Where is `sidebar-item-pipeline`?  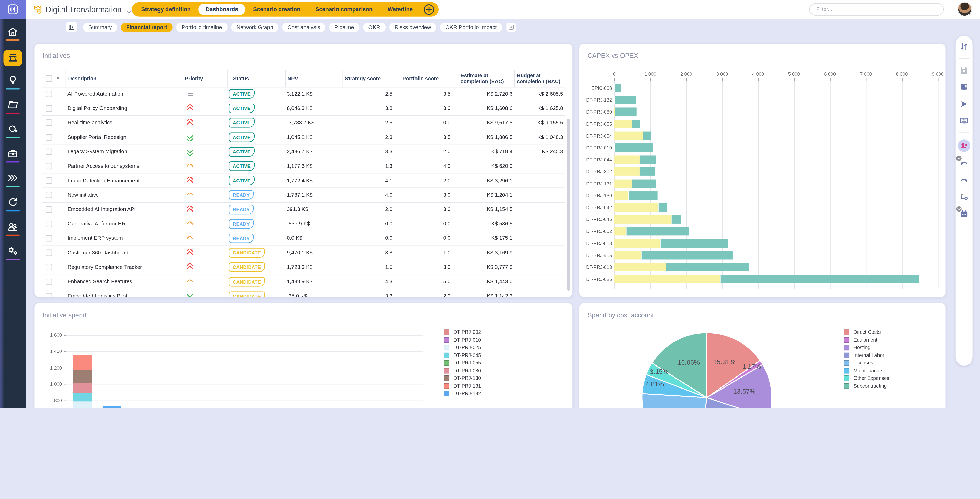 sidebar-item-pipeline is located at coordinates (13, 184).